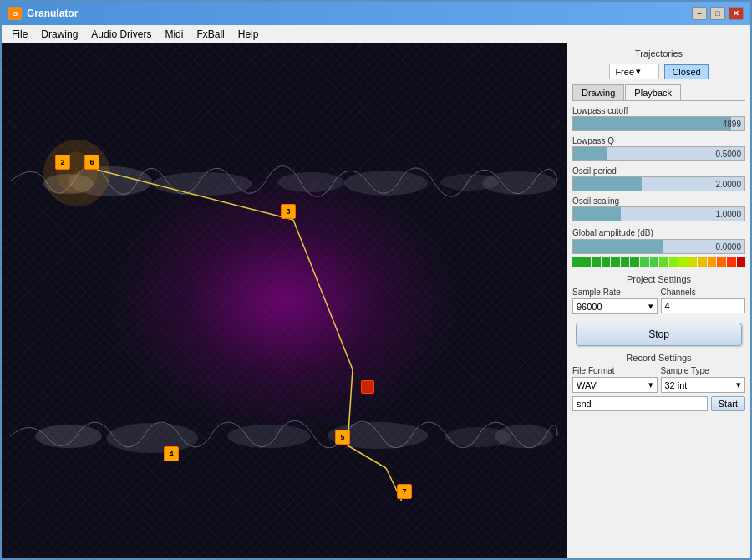 The height and width of the screenshot is (560, 752). What do you see at coordinates (615, 379) in the screenshot?
I see `file-format-col: File Format WAV ▾` at bounding box center [615, 379].